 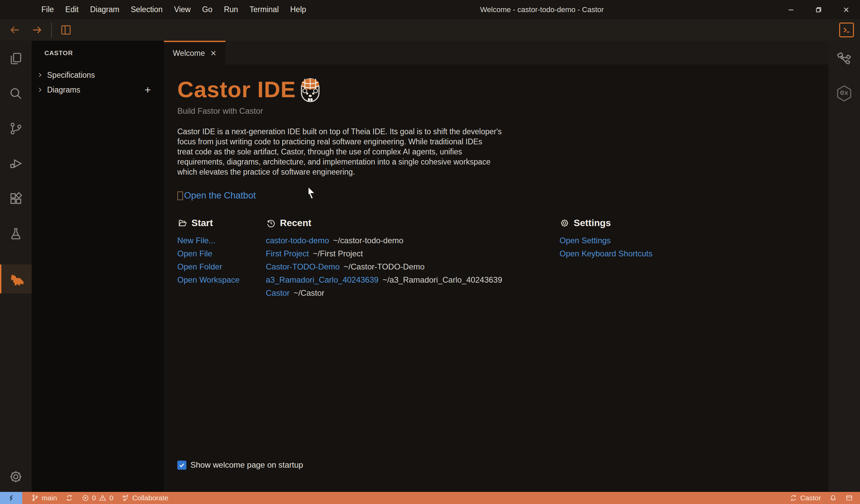 I want to click on terminal-button, so click(x=846, y=30).